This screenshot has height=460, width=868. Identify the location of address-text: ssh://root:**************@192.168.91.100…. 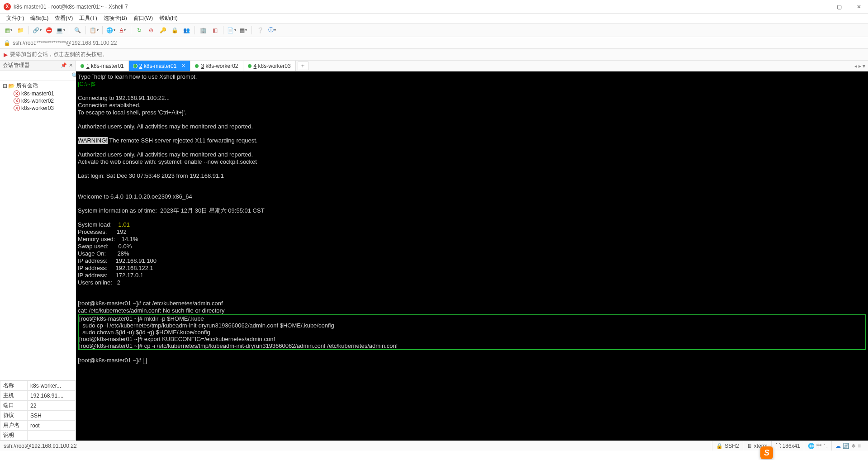
(439, 43).